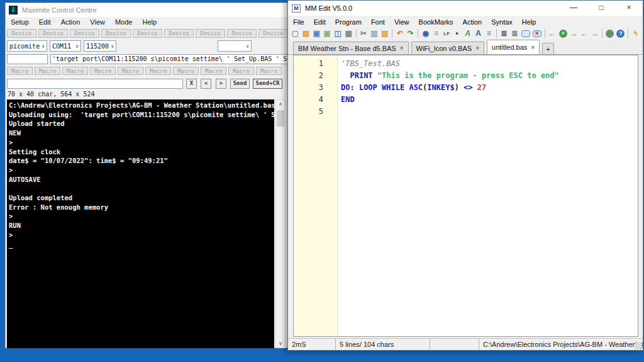  What do you see at coordinates (478, 34) in the screenshot?
I see `syntax-color-icon: A` at bounding box center [478, 34].